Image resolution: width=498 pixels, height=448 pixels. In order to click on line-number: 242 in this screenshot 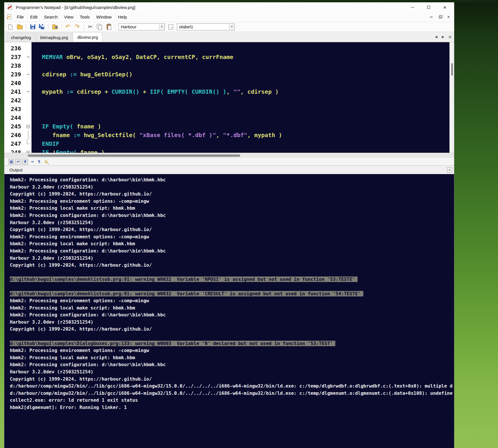, I will do `click(14, 100)`.